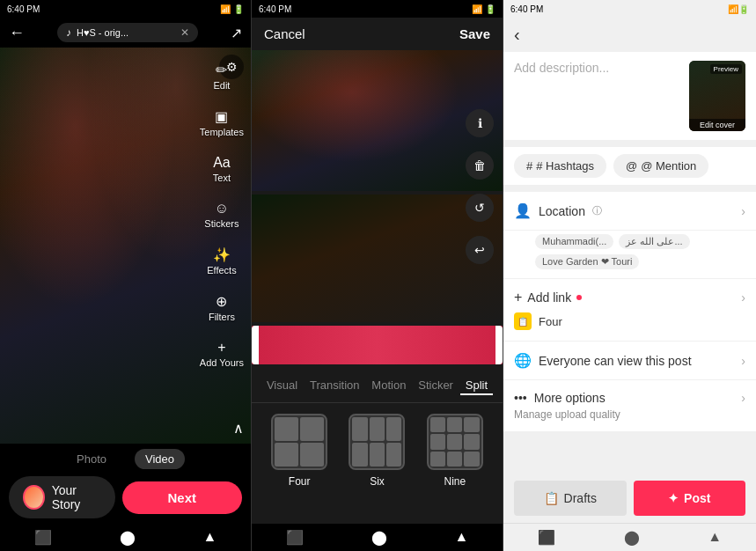 The height and width of the screenshot is (551, 756). Describe the element at coordinates (128, 537) in the screenshot. I see `nav-circle-icon: ⬤` at that location.